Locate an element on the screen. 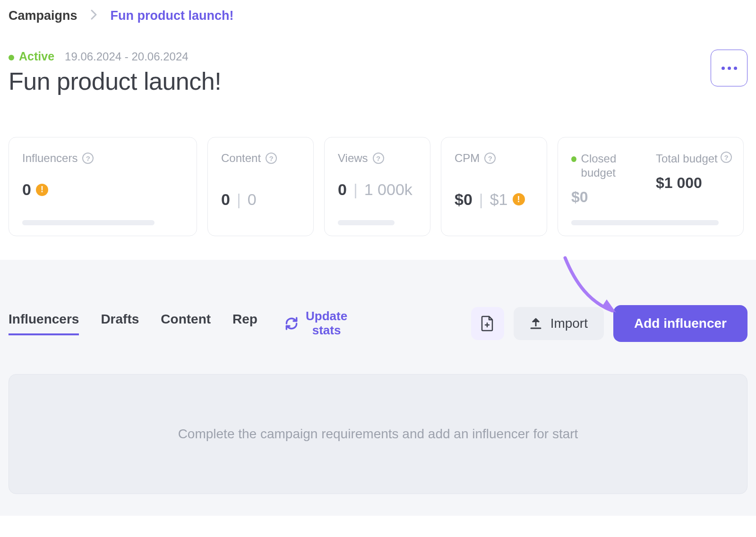 This screenshot has width=756, height=537. add-influencer-button: Add influencer is located at coordinates (680, 324).